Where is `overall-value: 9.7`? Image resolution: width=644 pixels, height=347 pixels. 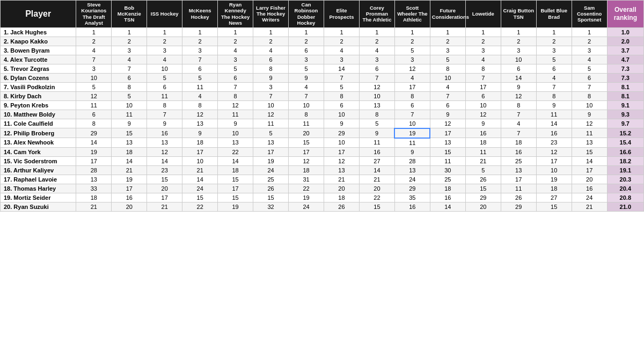 overall-value: 9.7 is located at coordinates (625, 124).